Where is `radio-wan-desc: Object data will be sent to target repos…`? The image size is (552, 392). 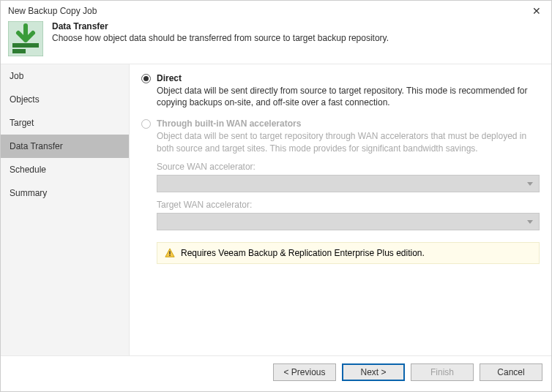 radio-wan-desc: Object data will be sent to target repos… is located at coordinates (348, 142).